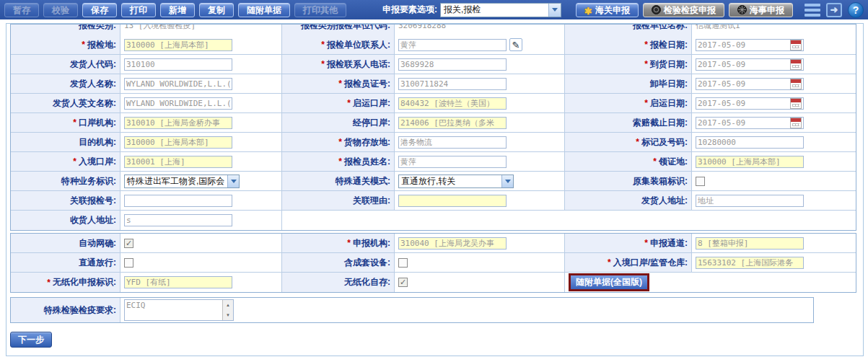 The height and width of the screenshot is (362, 868). Describe the element at coordinates (228, 305) in the screenshot. I see `spinner-up-icon: ▲` at that location.